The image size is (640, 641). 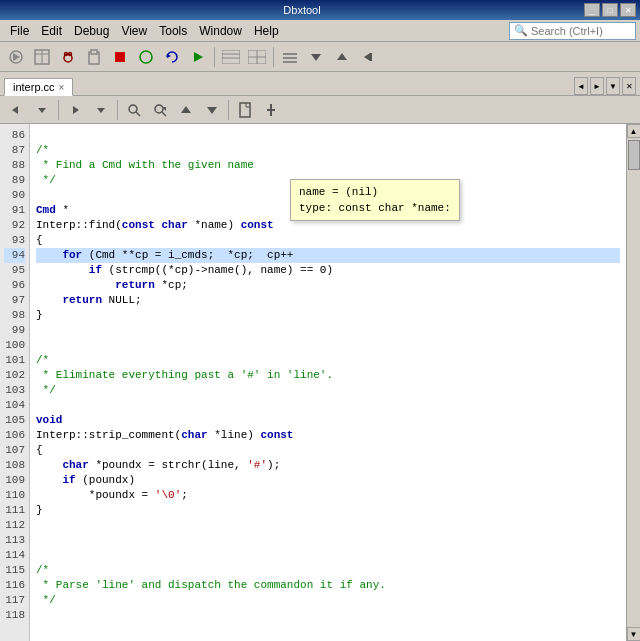 What do you see at coordinates (118, 110) in the screenshot?
I see `toolbar2-sep2` at bounding box center [118, 110].